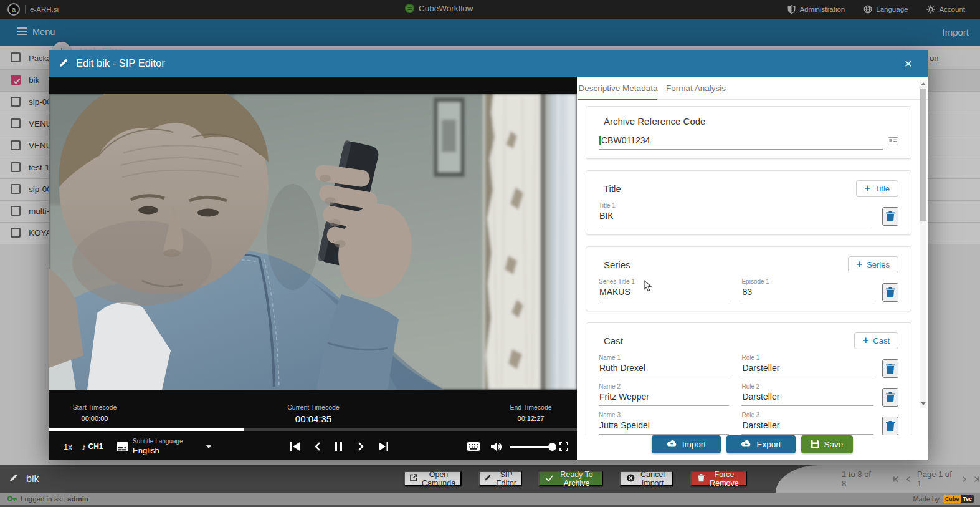 This screenshot has width=980, height=507. Describe the element at coordinates (893, 142) in the screenshot. I see `contact-card-icon` at that location.